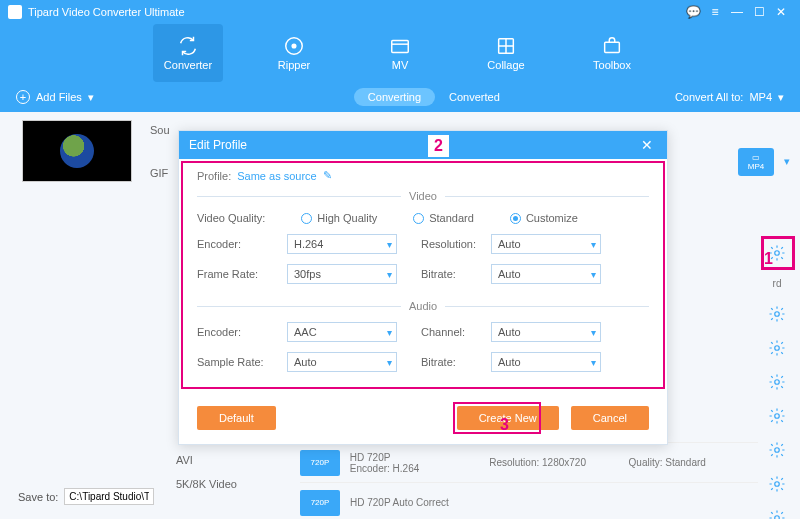 Image resolution: width=800 pixels, height=519 pixels. Describe the element at coordinates (342, 244) in the screenshot. I see `video-encoder-select: H.264` at that location.